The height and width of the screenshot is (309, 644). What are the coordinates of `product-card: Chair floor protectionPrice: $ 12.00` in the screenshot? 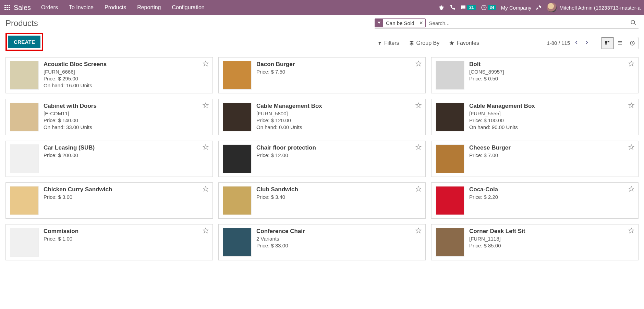 It's located at (322, 159).